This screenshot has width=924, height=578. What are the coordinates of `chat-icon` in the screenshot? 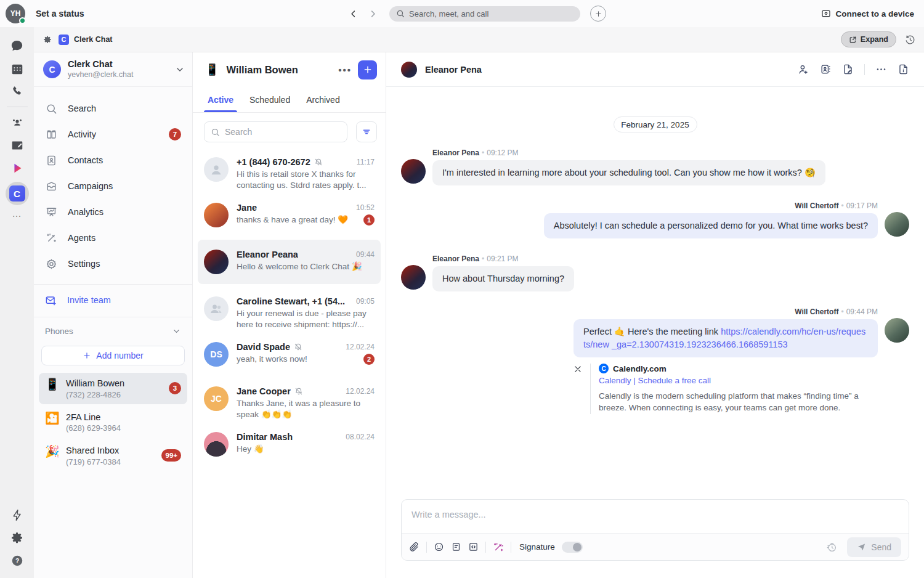 It's located at (17, 46).